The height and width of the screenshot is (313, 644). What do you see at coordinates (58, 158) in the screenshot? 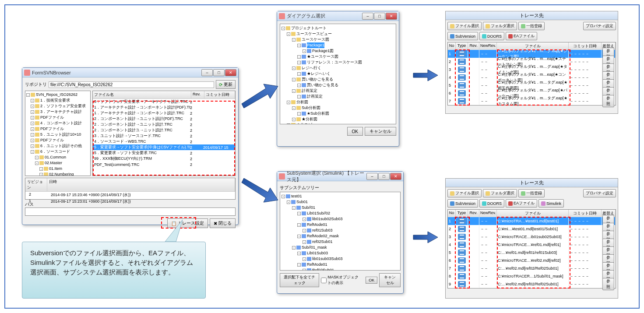
I see `tree-node: -01.Common` at bounding box center [58, 158].